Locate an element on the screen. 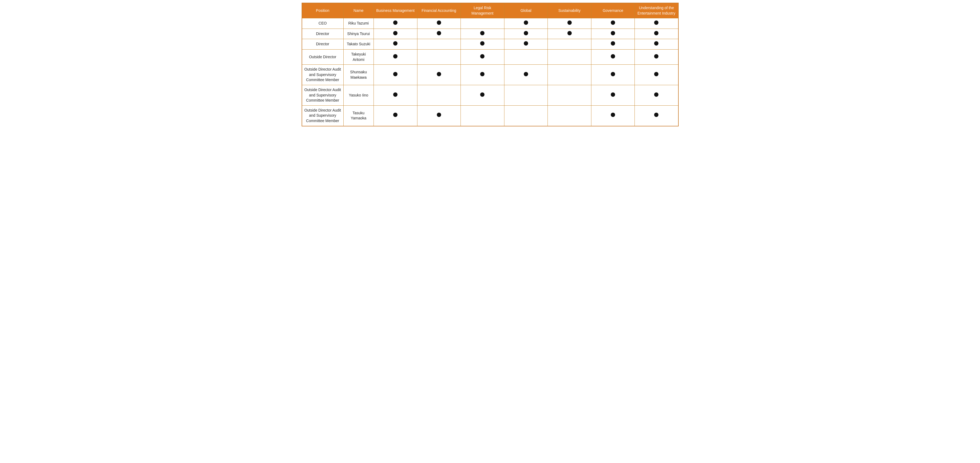  header-entertainment: Understanding of the Entertainment Indus… is located at coordinates (657, 11).